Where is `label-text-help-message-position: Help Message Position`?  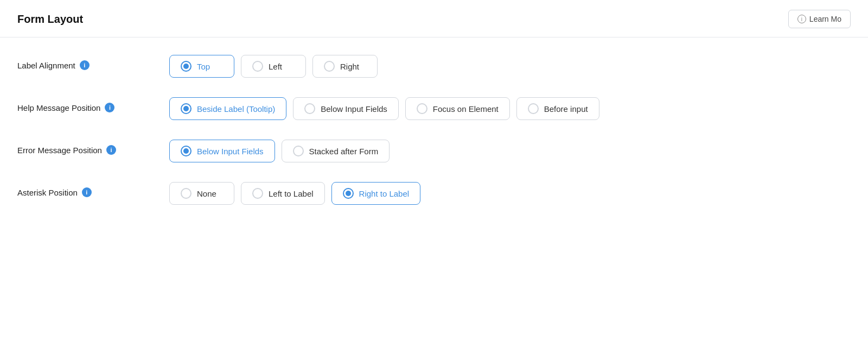
label-text-help-message-position: Help Message Position is located at coordinates (59, 108).